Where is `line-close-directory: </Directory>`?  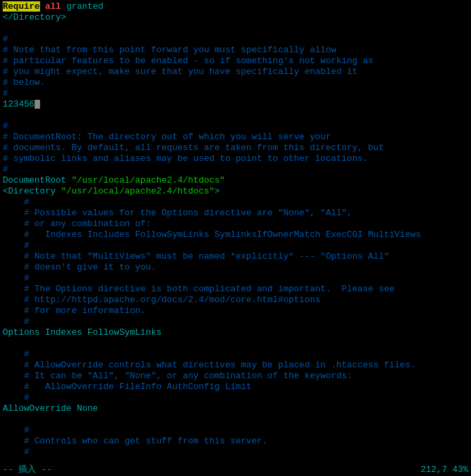
line-close-directory: </Directory> is located at coordinates (236, 18).